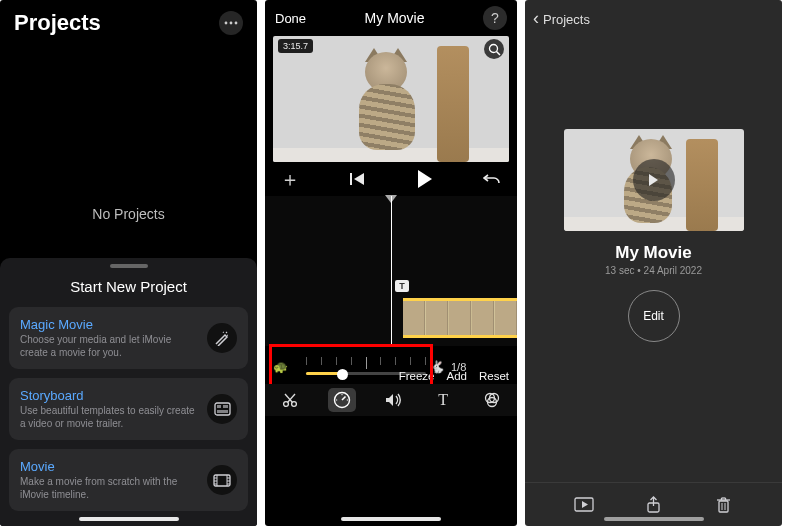 The height and width of the screenshot is (526, 800). What do you see at coordinates (128, 409) in the screenshot?
I see `option-storyboard: Storyboard Use beautiful templates to ea…` at bounding box center [128, 409].